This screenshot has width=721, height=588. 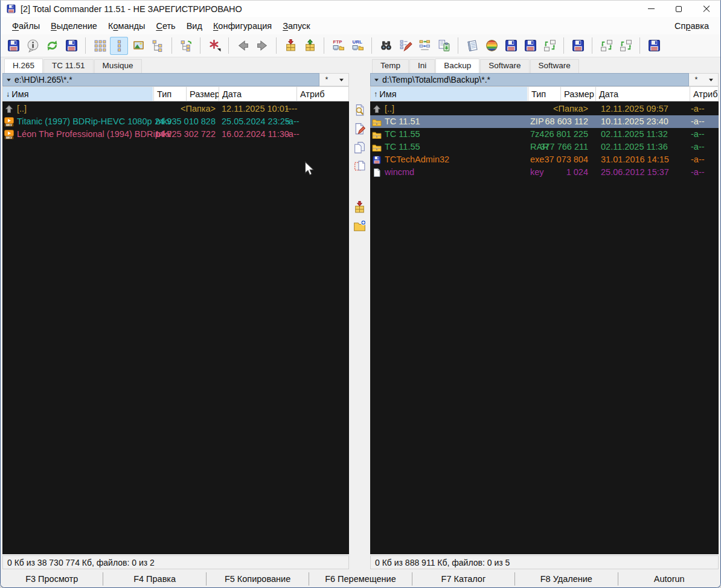 What do you see at coordinates (578, 46) in the screenshot?
I see `save-5-button` at bounding box center [578, 46].